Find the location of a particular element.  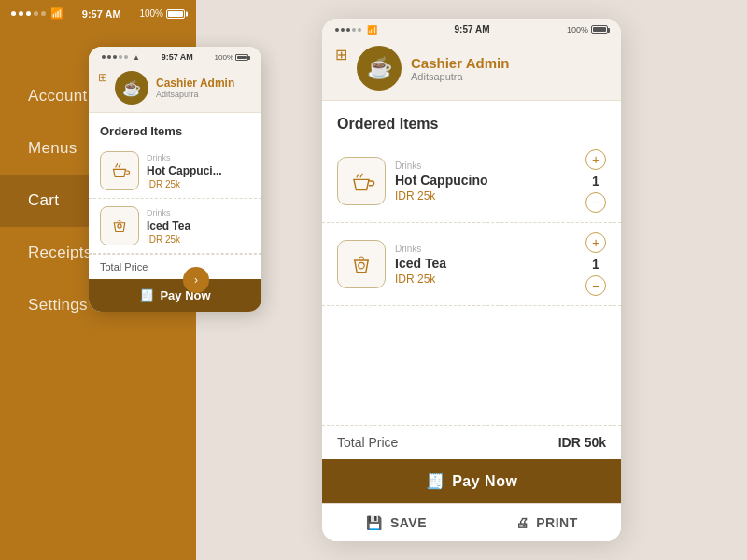

price-2: IDR 25k is located at coordinates (486, 279).